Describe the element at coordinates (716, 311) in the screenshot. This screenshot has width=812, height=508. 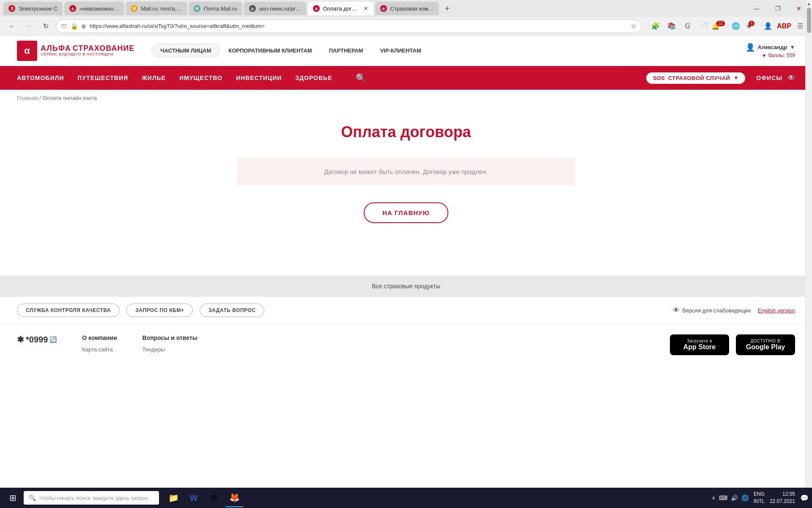
I see `vision-label: Версия для слабовидящих` at that location.